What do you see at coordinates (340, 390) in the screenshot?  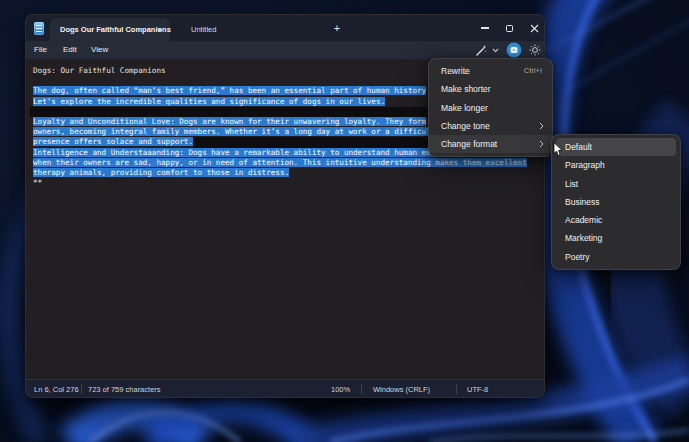 I see `zoom-level: 100%` at bounding box center [340, 390].